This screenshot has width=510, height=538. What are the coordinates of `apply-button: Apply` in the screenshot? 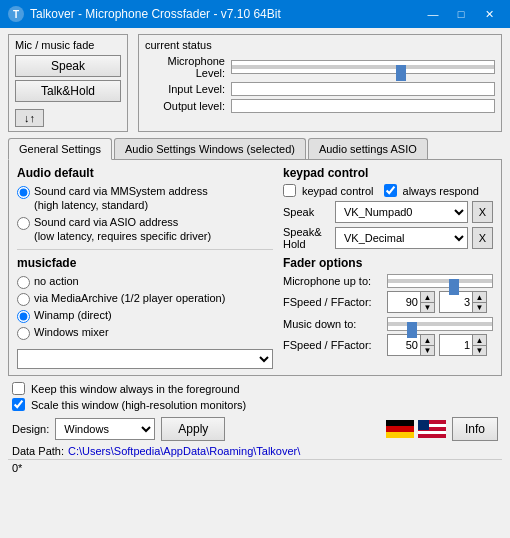 It's located at (193, 429).